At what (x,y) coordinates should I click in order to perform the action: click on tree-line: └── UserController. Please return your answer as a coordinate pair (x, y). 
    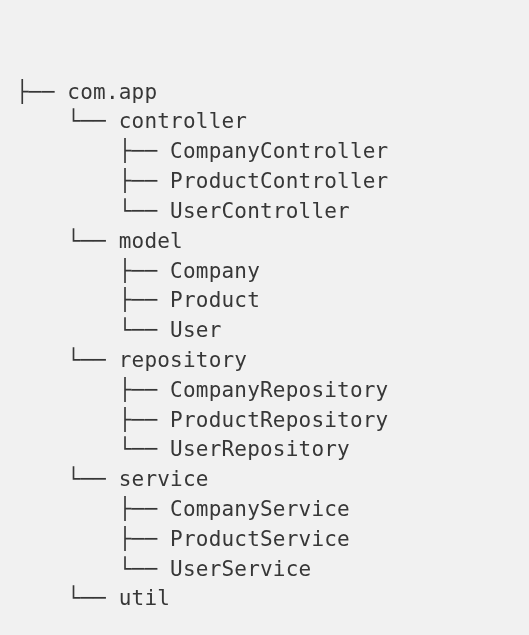
    Looking at the image, I should click on (264, 212).